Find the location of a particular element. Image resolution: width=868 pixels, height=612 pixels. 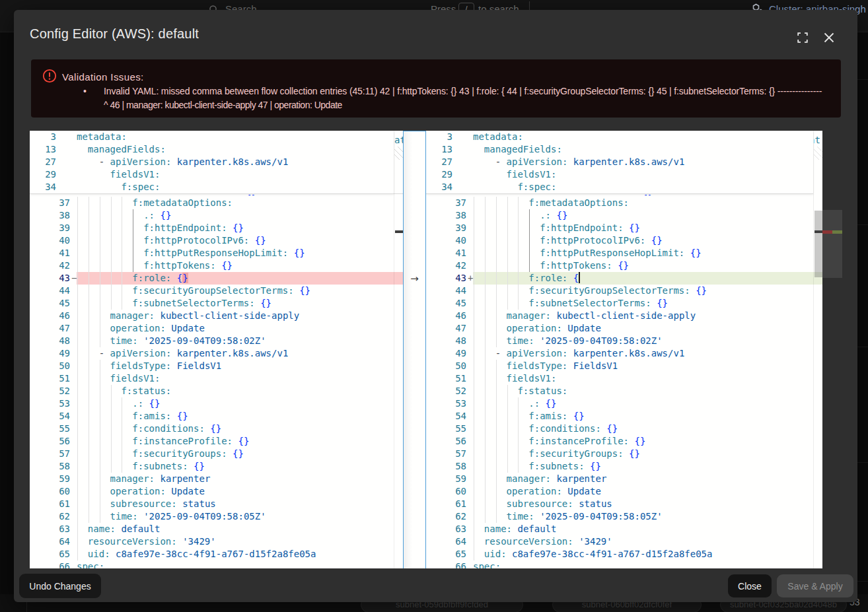

code-token: f:amis: is located at coordinates (548, 416).